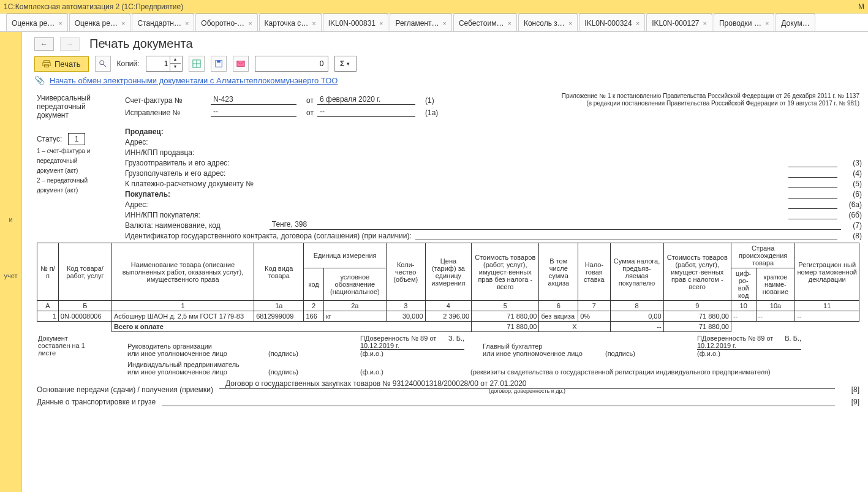  Describe the element at coordinates (37, 22) in the screenshot. I see `tab-0: Оценка ре…×` at that location.